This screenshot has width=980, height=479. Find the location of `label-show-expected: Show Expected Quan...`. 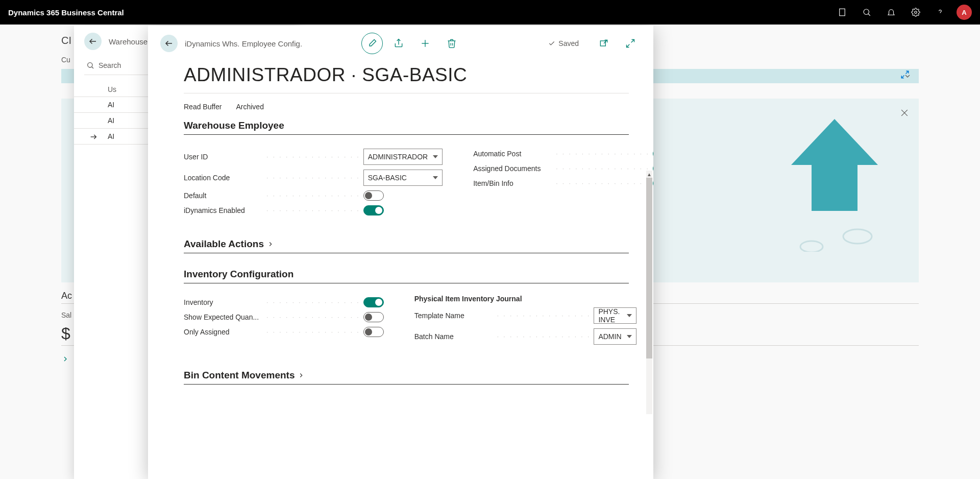

label-show-expected: Show Expected Quan... is located at coordinates (225, 317).